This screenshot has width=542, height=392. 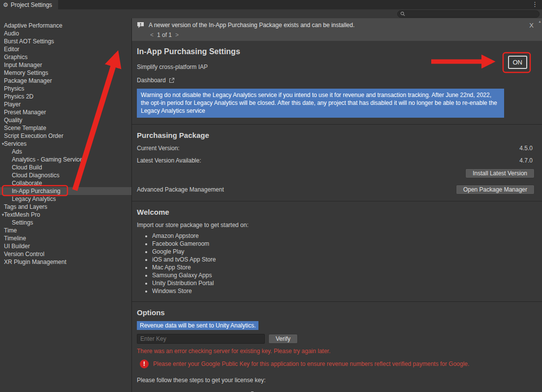 I want to click on sidebar-item-input-manager: Input Manager, so click(x=66, y=65).